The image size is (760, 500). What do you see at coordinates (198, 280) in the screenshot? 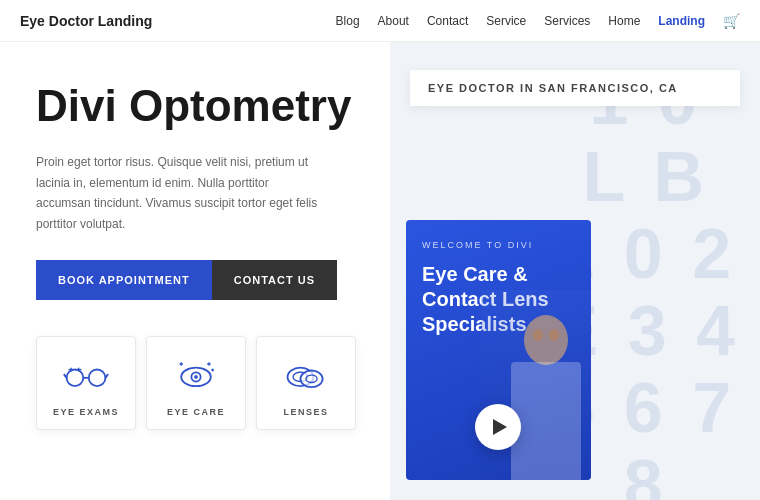
I see `hero-buttons: BOOK APPOINTMENT CONTACT US` at bounding box center [198, 280].